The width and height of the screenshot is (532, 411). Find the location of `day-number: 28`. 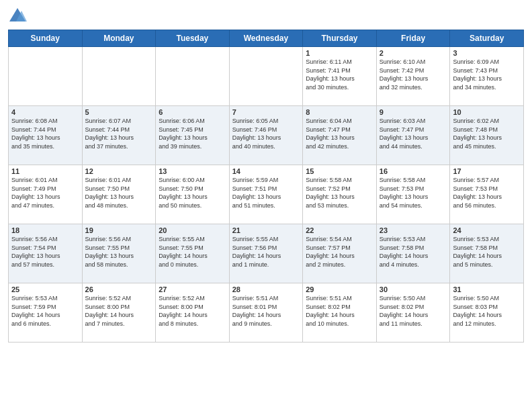

day-number: 28 is located at coordinates (266, 289).